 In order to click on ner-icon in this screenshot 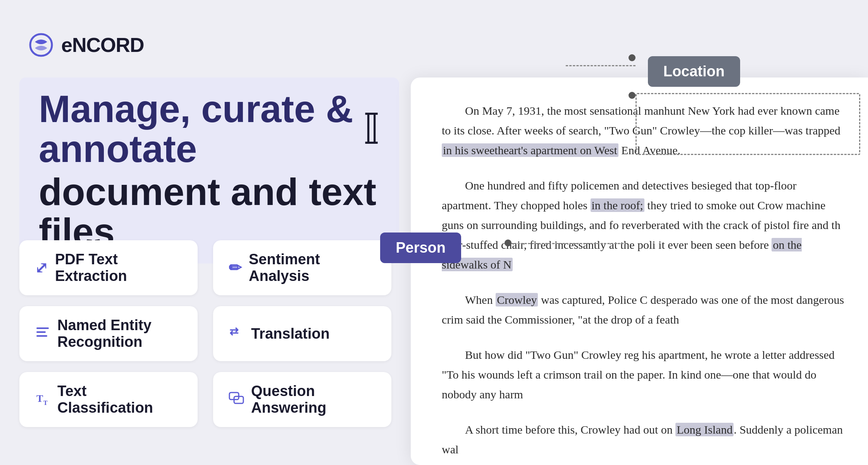, I will do `click(43, 334)`.